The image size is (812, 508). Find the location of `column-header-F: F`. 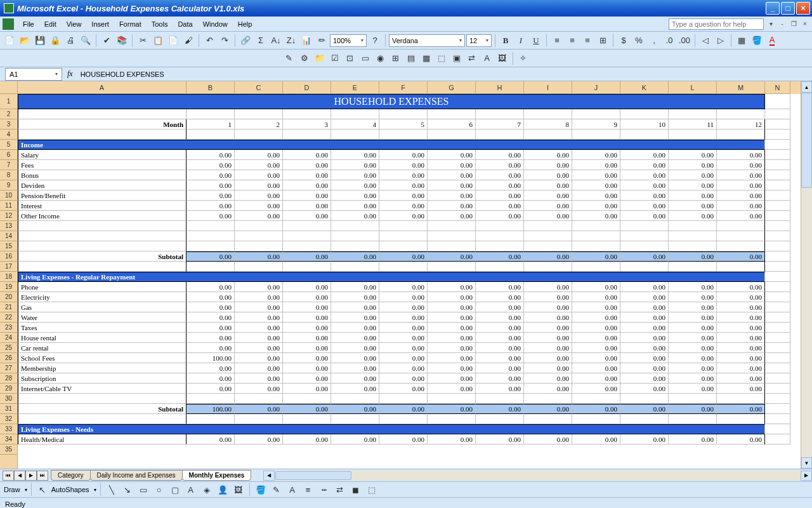

column-header-F: F is located at coordinates (403, 88).